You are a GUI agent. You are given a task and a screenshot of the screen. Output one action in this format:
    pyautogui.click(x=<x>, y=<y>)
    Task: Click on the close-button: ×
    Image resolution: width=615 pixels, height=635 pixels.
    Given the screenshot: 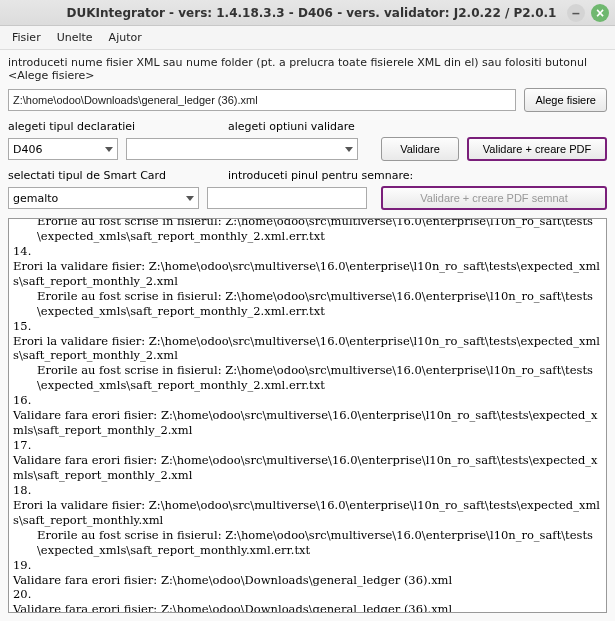 What is the action you would take?
    pyautogui.click(x=600, y=13)
    